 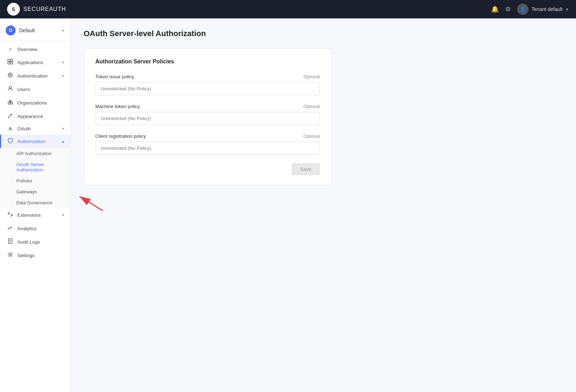 I want to click on sidebar-item-analytics: Analytics, so click(x=35, y=228).